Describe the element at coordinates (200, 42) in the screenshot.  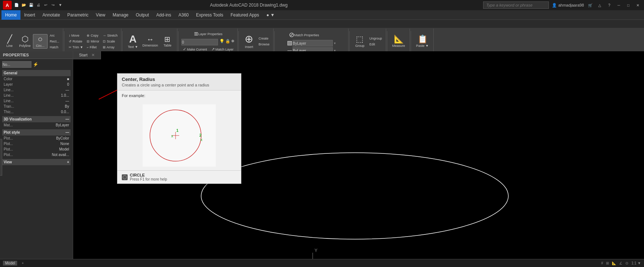
I see `layer-select: 0` at that location.